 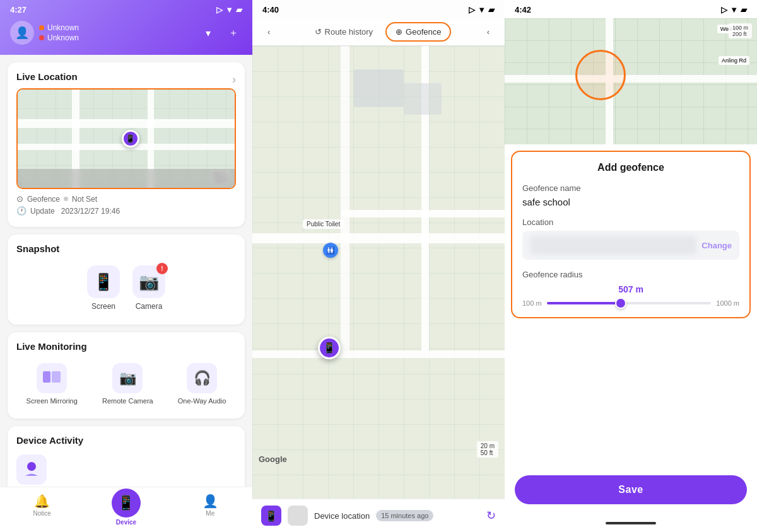 I want to click on one-way-audio-item: 🎧 One-Way Audio, so click(x=202, y=384).